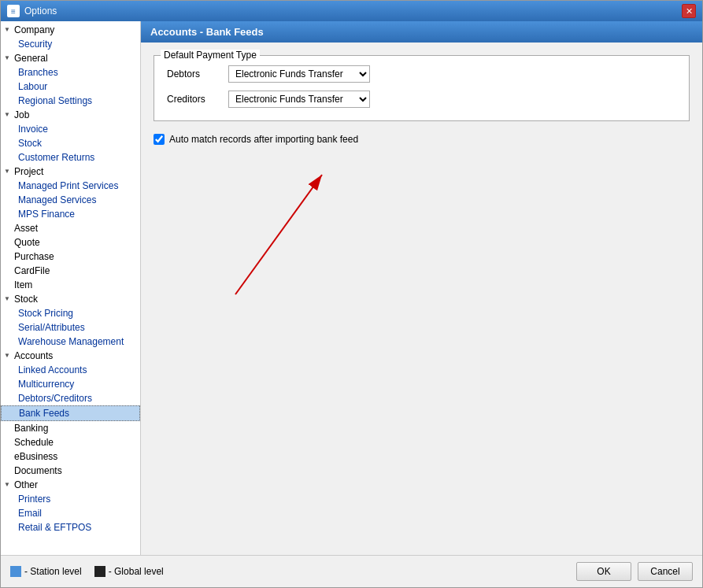 The image size is (703, 588). Describe the element at coordinates (35, 44) in the screenshot. I see `sidebar-item-label: Security` at that location.